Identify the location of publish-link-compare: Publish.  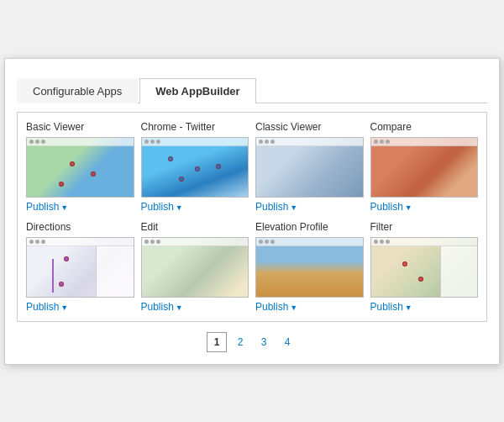
(425, 207).